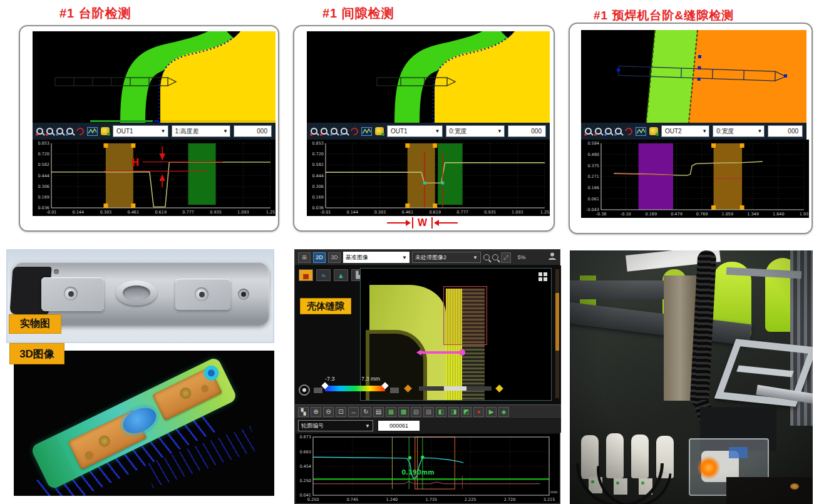  I want to click on zoom-region-icon: ⊡, so click(341, 412).